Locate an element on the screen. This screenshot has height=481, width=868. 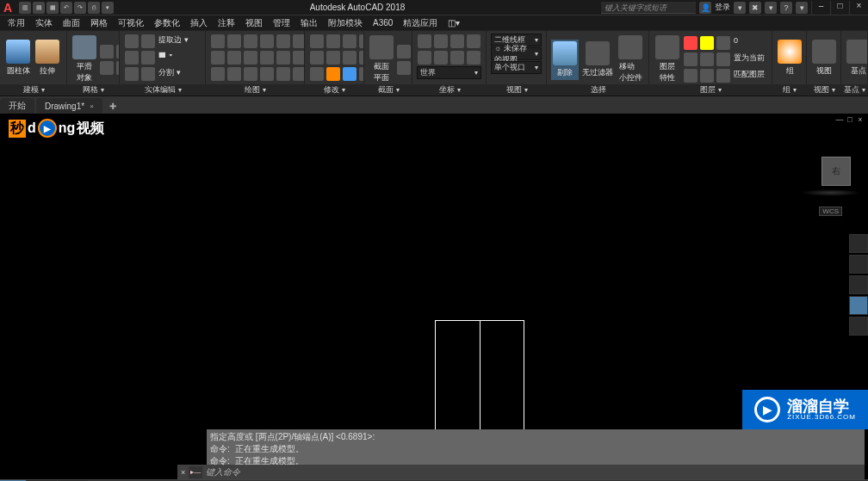
nav-orbit-icon is located at coordinates (859, 305).